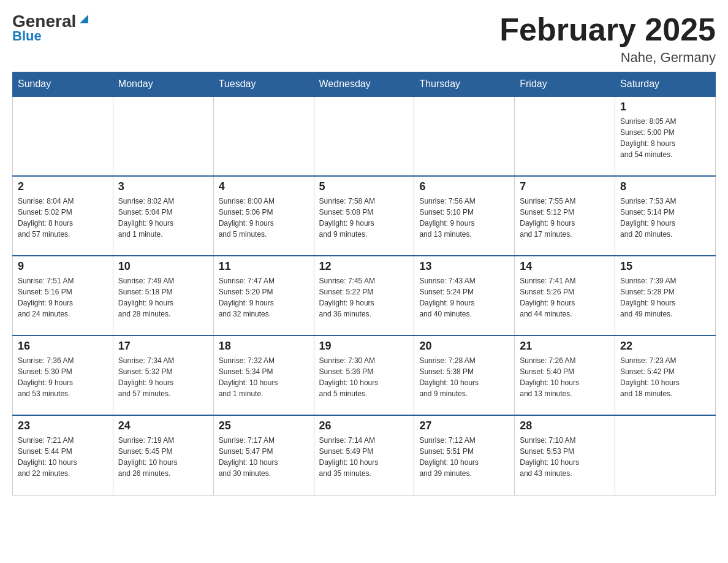 Image resolution: width=728 pixels, height=563 pixels. Describe the element at coordinates (63, 457) in the screenshot. I see `day-info: Sunrise: 7:21 AM Sunset: 5:44 PM Dayligh…` at that location.